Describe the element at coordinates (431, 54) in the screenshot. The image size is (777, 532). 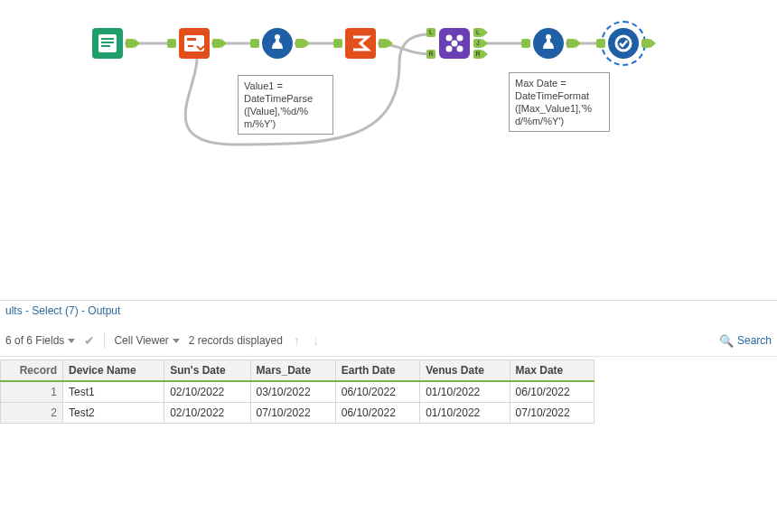
I see `join-port-in-R: R` at that location.